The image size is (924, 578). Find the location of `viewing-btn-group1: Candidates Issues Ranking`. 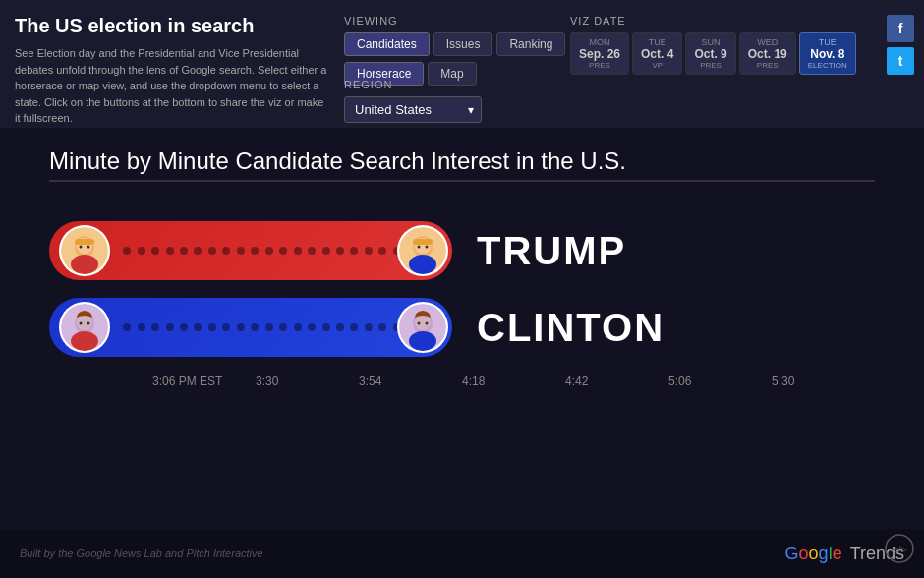

viewing-btn-group1: Candidates Issues Ranking is located at coordinates (454, 44).